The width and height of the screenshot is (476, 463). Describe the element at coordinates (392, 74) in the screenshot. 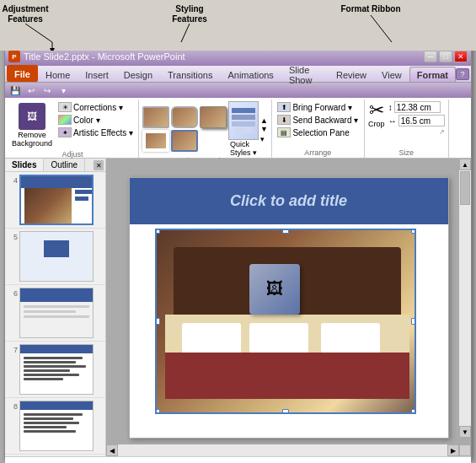

I see `tab-view: View` at that location.